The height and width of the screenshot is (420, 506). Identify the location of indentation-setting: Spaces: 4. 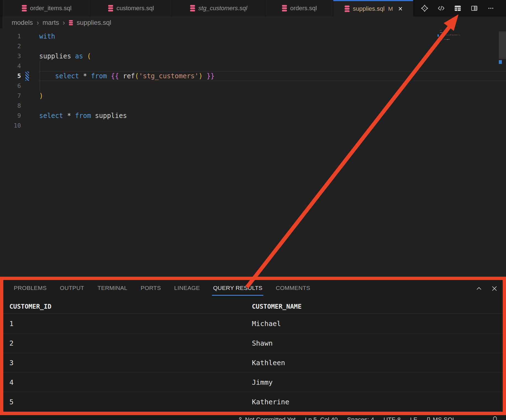
(361, 418).